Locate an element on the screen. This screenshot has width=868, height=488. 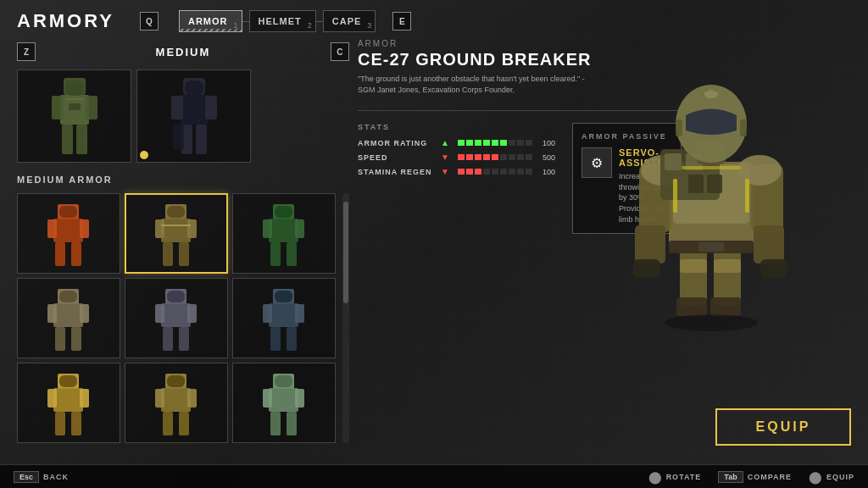
stats-col-left: STATS ARMOR RATING ▲ is located at coordinates (456, 178).